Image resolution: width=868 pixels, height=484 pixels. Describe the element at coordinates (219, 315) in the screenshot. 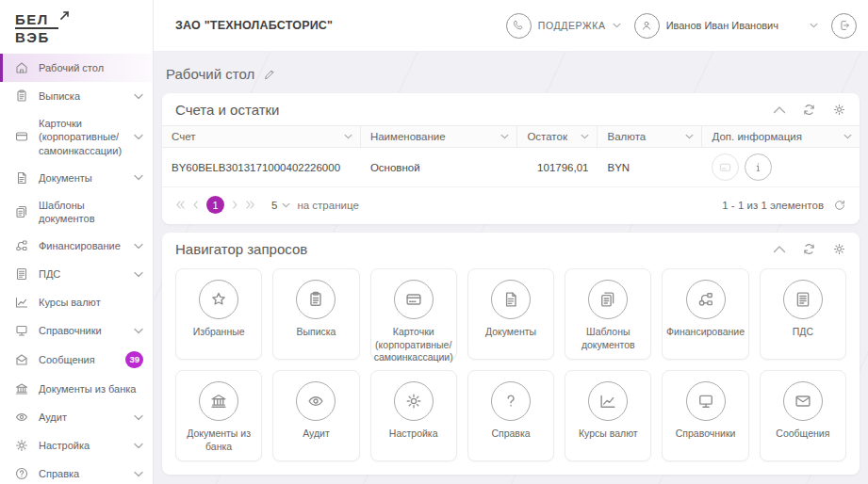

I see `tile-favorites: Избранные` at that location.